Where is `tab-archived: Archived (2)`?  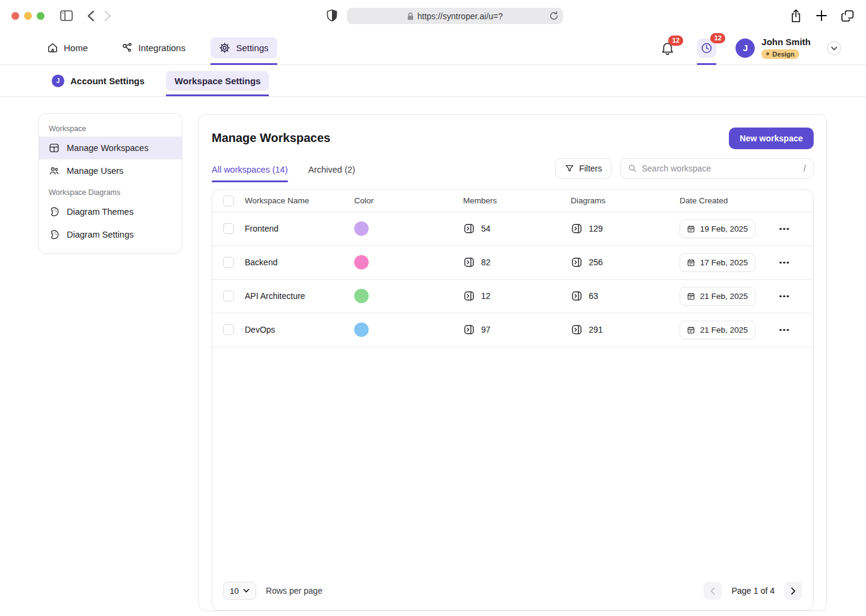 tab-archived: Archived (2) is located at coordinates (332, 172).